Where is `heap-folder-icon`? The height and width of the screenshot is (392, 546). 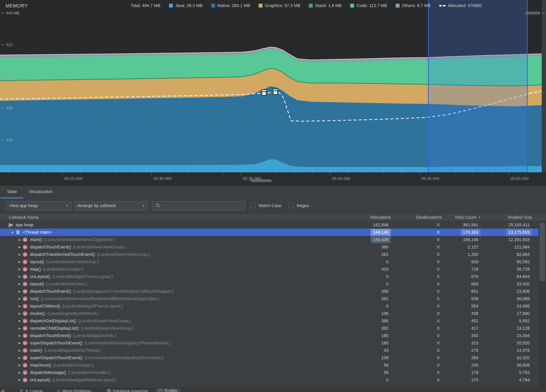
heap-folder-icon is located at coordinates (11, 225).